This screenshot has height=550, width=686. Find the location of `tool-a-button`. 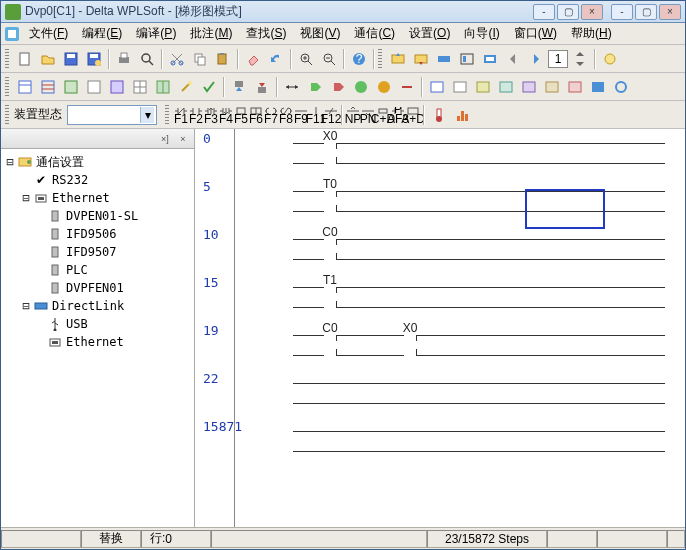

tool-a-button is located at coordinates (437, 87).